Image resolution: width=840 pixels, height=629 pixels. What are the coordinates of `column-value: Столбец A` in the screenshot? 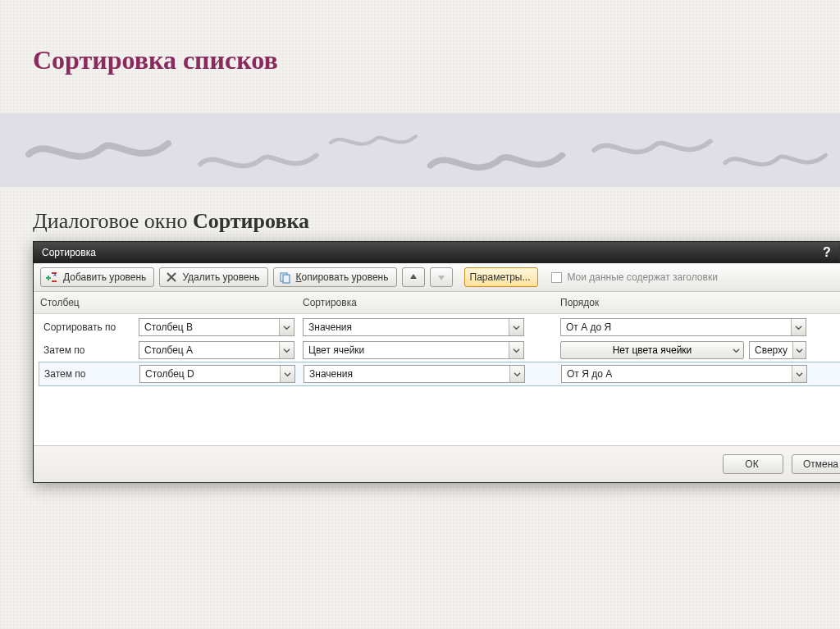 It's located at (209, 350).